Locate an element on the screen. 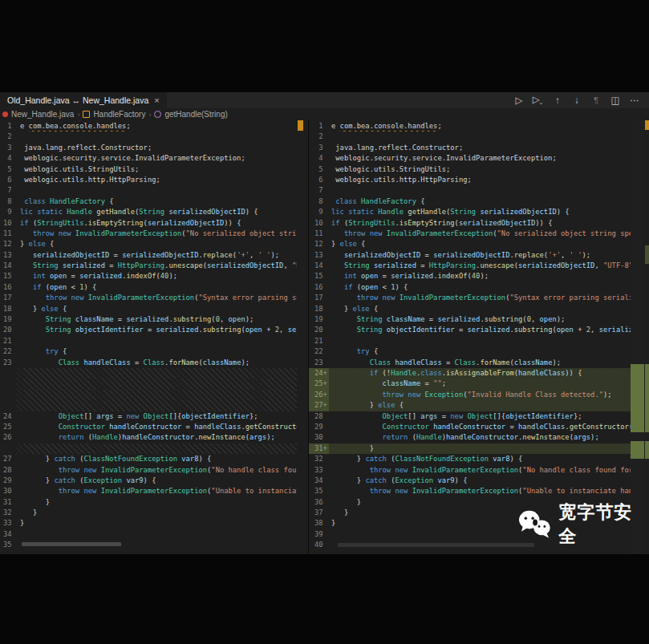  code-row-inserted: 24+ if (!Handle.class.isAssignableFrom(h… is located at coordinates (470, 374).